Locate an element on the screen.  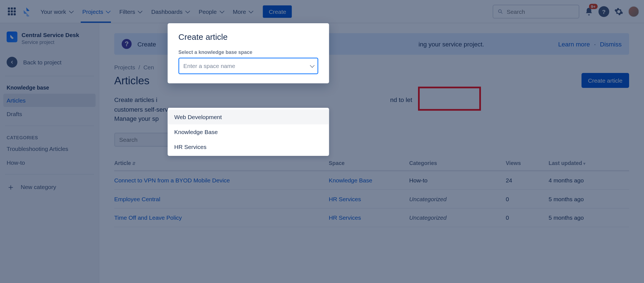
nav-filters: Filters is located at coordinates (130, 11).